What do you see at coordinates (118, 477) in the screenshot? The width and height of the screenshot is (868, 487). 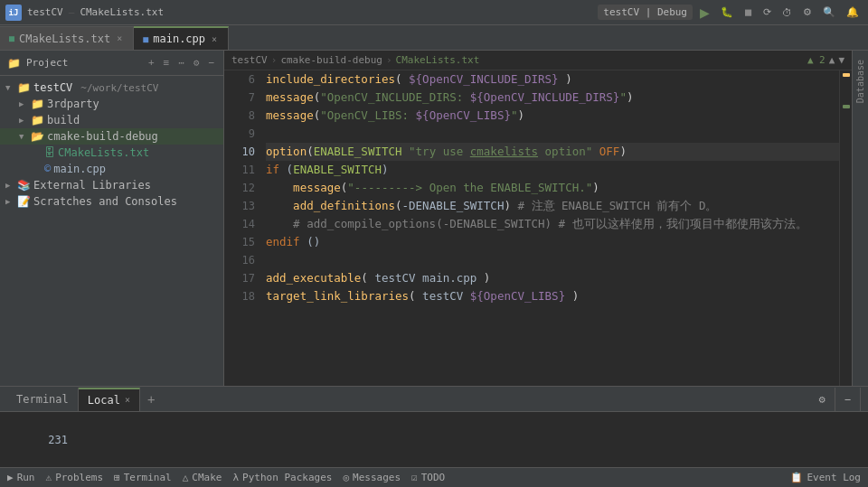 I see `terminal-icon: ⊞` at bounding box center [118, 477].